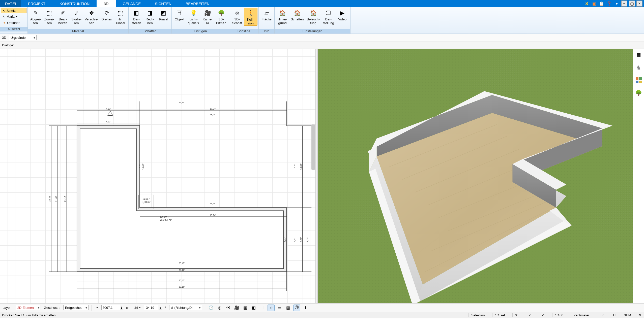 This screenshot has height=334, width=644. I want to click on material-tool-icon: ▦, so click(245, 308).